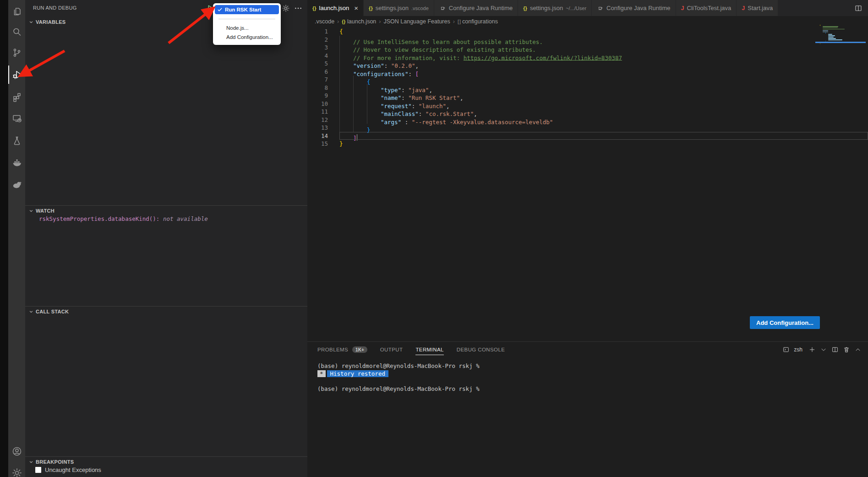 The image size is (868, 477). What do you see at coordinates (588, 96) in the screenshot?
I see `code-line-9: 9"name": "Run RSK Start",` at bounding box center [588, 96].